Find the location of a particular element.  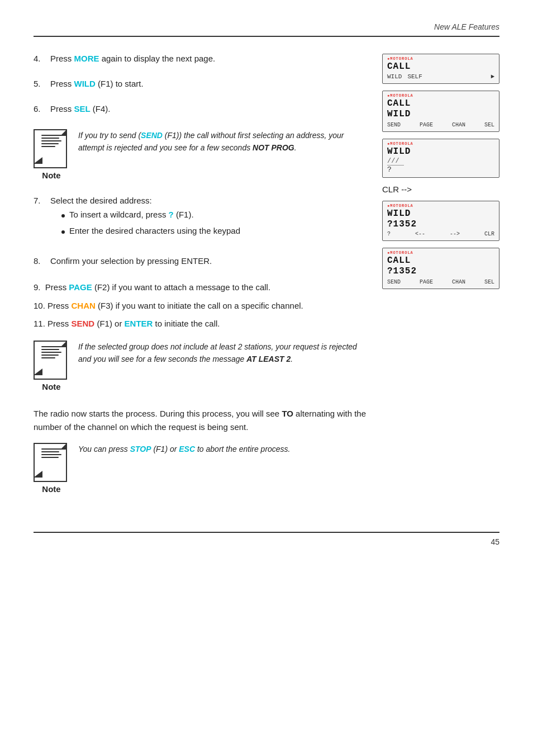

note-3-stop-kw: STOP is located at coordinates (141, 449).